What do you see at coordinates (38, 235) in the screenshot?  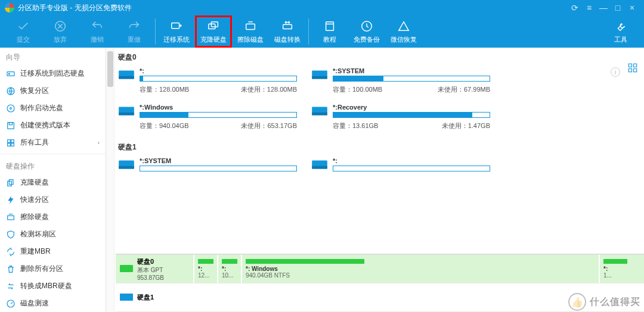 I see `sidebar-item-label: 检测坏扇区` at bounding box center [38, 235].